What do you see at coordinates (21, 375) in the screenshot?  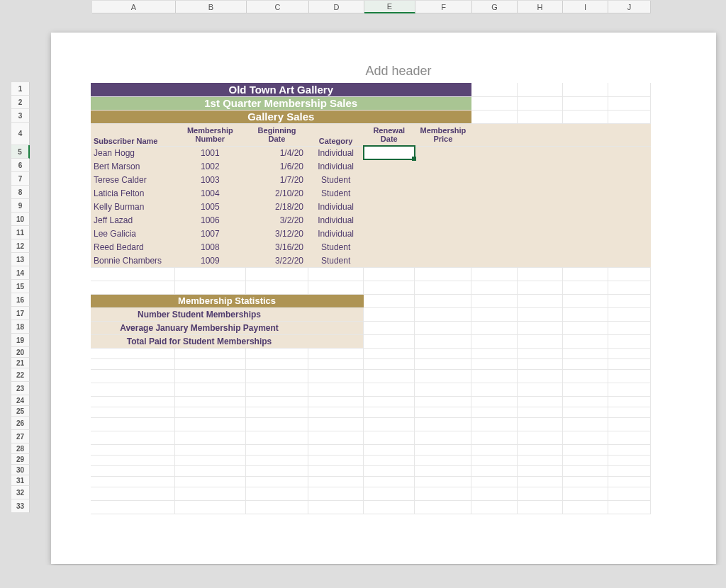 I see `row-header-22: 22` at bounding box center [21, 375].